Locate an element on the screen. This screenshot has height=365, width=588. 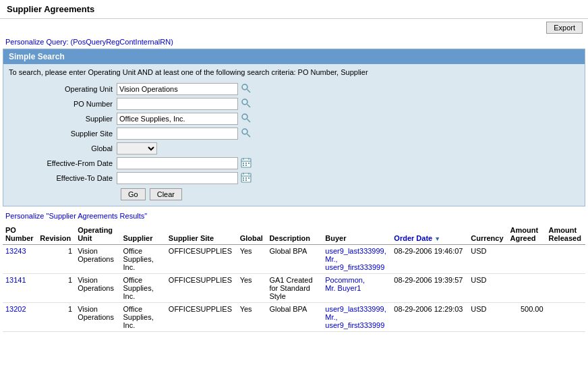
effective-from-input is located at coordinates (177, 163).